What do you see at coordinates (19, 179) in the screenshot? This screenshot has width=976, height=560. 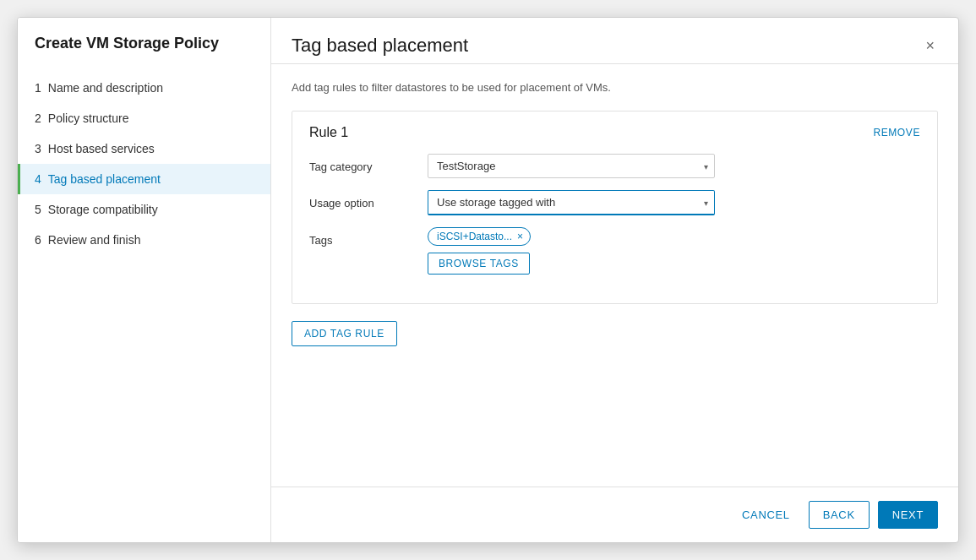 I see `active-indicator` at bounding box center [19, 179].